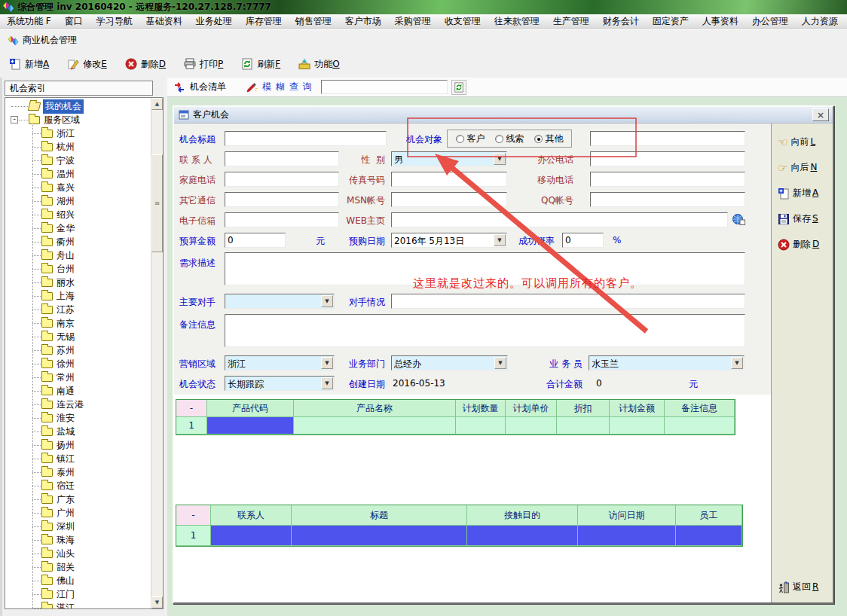 Image resolution: width=847 pixels, height=616 pixels. What do you see at coordinates (78, 605) in the screenshot?
I see `tree-item-city: 湛江` at bounding box center [78, 605].